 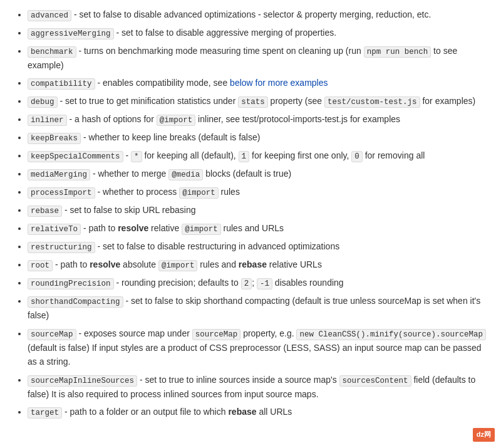 What do you see at coordinates (217, 335) in the screenshot?
I see `code-sourceMap-prop: sourceMap` at bounding box center [217, 335].